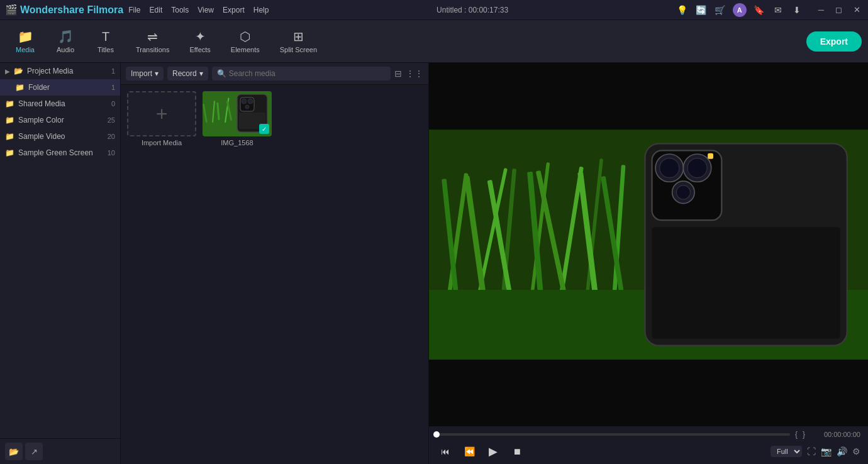  What do you see at coordinates (237, 119) in the screenshot?
I see `media-item-img1568: ✓ IMG_1568` at bounding box center [237, 119].